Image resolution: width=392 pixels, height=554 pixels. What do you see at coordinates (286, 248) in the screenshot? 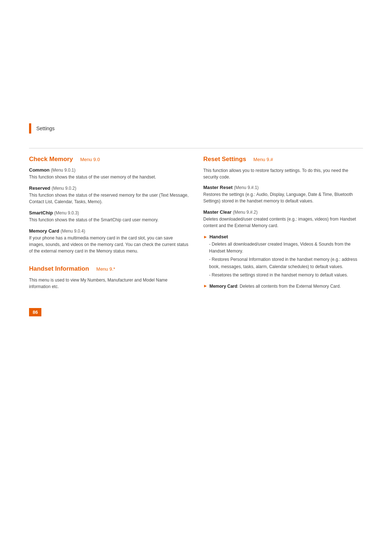
I see `handset-bullet-item-1: - Deletes all downloaded/user created Im…` at bounding box center [286, 248].